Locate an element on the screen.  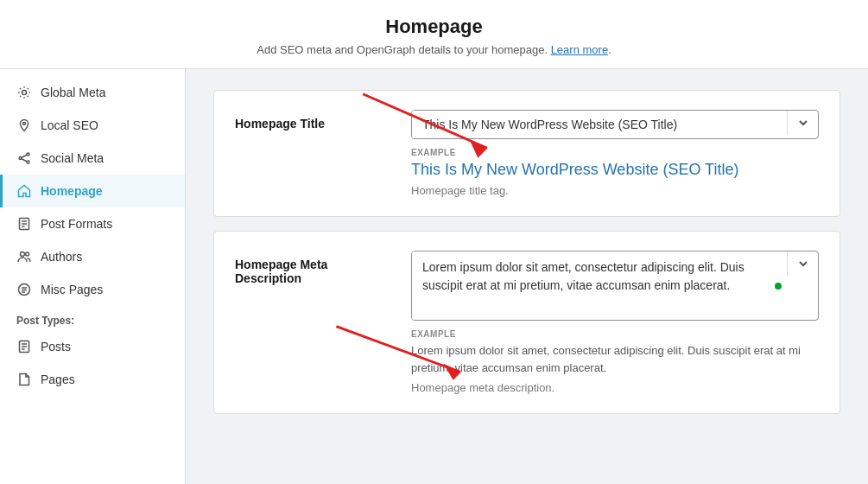
sidebar-item-homepage: Homepage is located at coordinates (92, 191).